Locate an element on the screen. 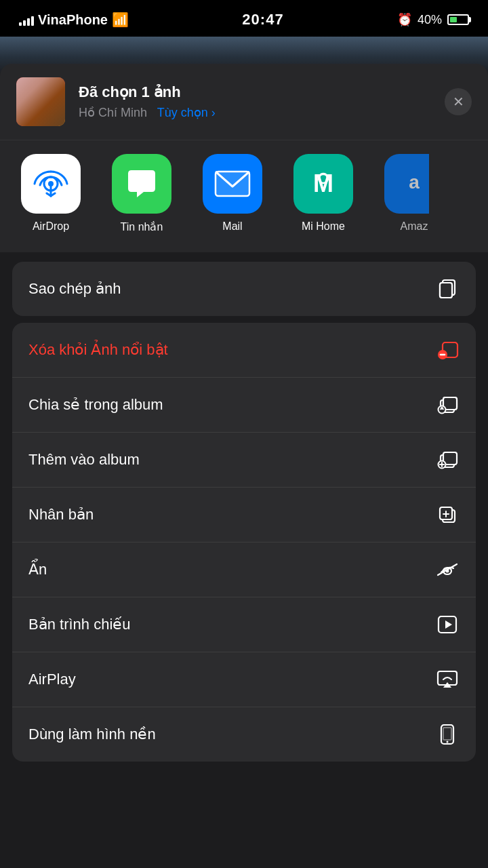 The height and width of the screenshot is (868, 488). slideshow-item: Bản trình chiếu is located at coordinates (244, 625).